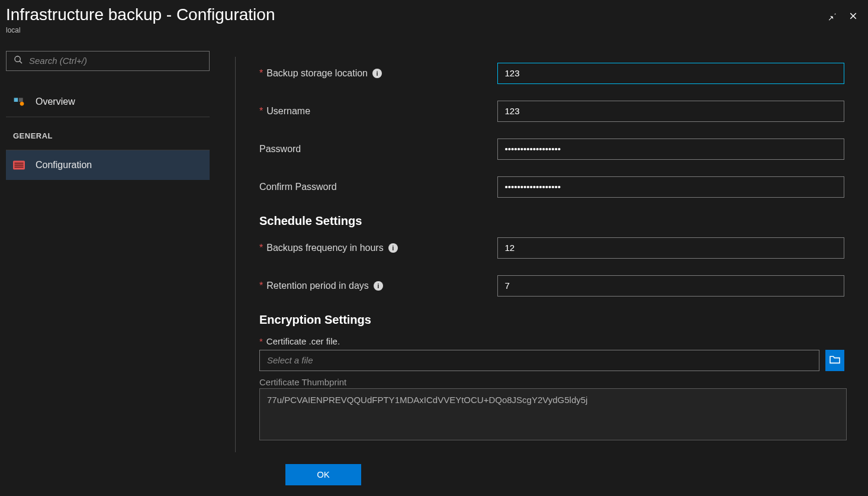  I want to click on frequency-input, so click(671, 248).